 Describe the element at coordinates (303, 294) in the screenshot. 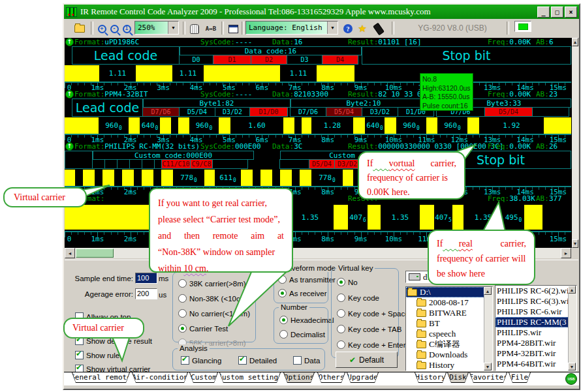

I see `radio-as-receiver: As receiver` at that location.